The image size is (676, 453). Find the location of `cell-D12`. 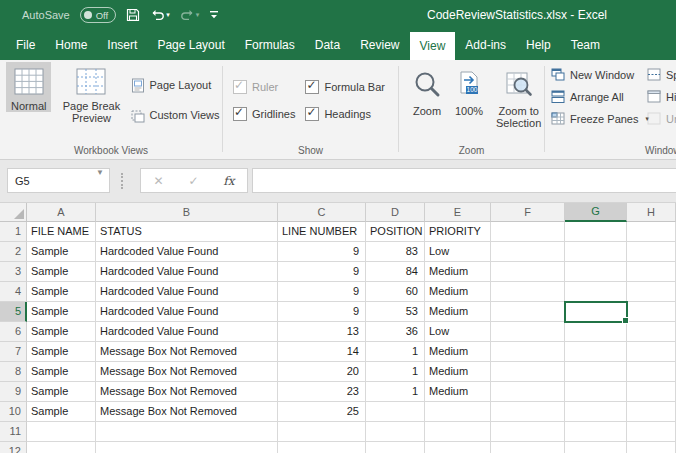

cell-D12 is located at coordinates (396, 448).